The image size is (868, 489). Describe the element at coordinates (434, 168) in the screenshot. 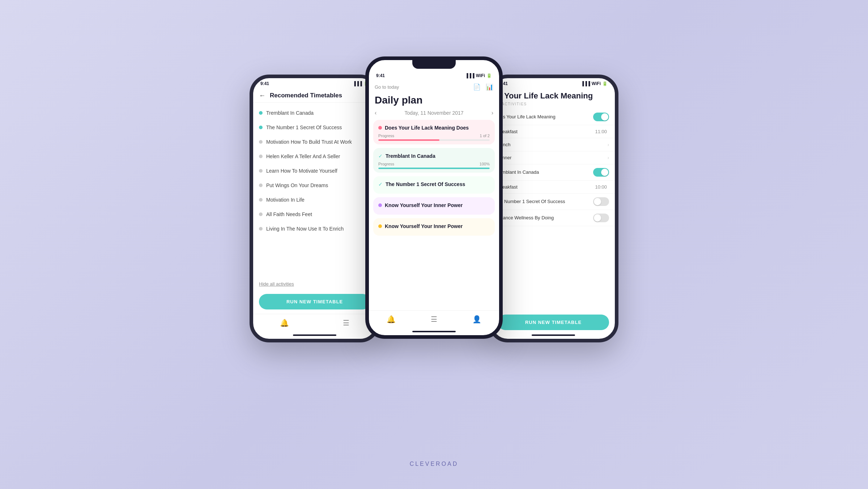

I see `progress-bar-fill` at that location.